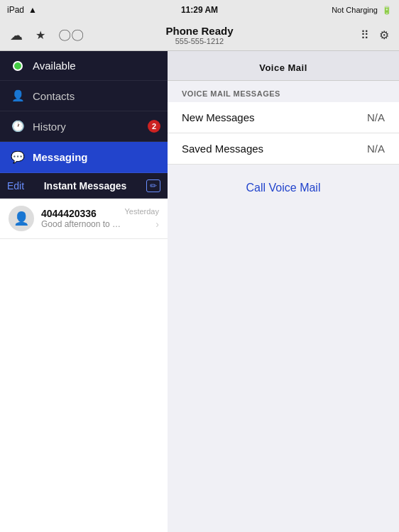 The height and width of the screenshot is (532, 399). I want to click on toolbar-subtitle: 555-555-1212, so click(199, 41).